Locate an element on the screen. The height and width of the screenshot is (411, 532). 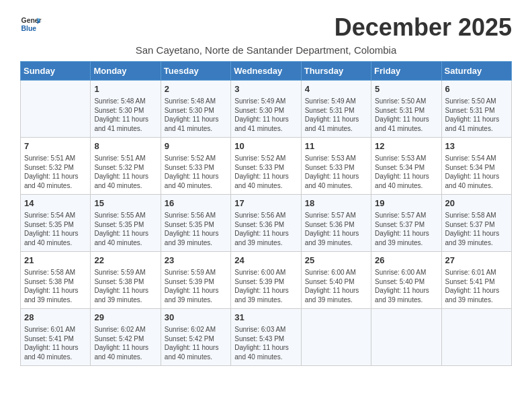
calendar-day-cell: 19Sunrise: 5:57 AMSunset: 5:37 PMDayligh… is located at coordinates (406, 223).